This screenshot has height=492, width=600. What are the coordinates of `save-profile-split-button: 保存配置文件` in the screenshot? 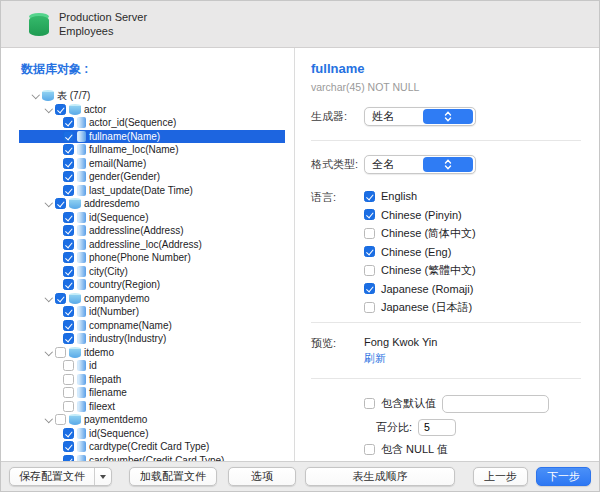 It's located at (60, 476).